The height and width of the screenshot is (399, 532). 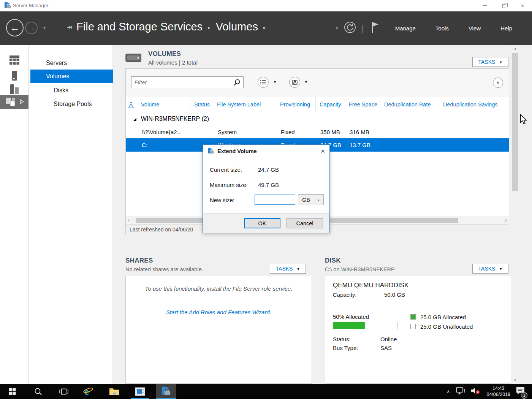 What do you see at coordinates (14, 60) in the screenshot?
I see `dashboard-icon` at bounding box center [14, 60].